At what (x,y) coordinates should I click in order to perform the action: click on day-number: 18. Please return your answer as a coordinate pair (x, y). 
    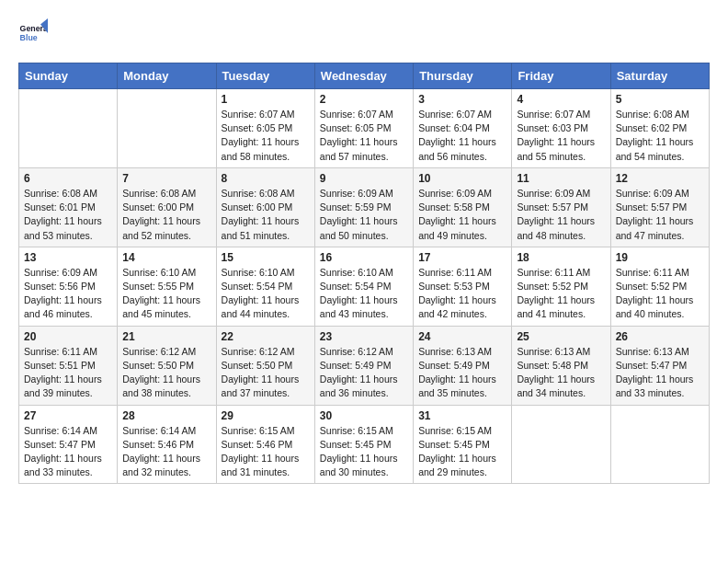
    Looking at the image, I should click on (561, 258).